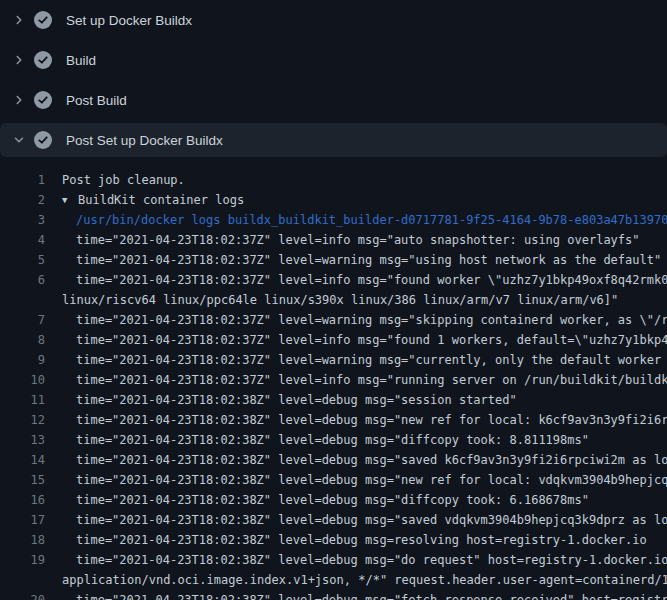 The image size is (667, 600). What do you see at coordinates (334, 540) in the screenshot?
I see `log-line: 18 time="2021-04-23T18:02:38Z" level=deb…` at bounding box center [334, 540].